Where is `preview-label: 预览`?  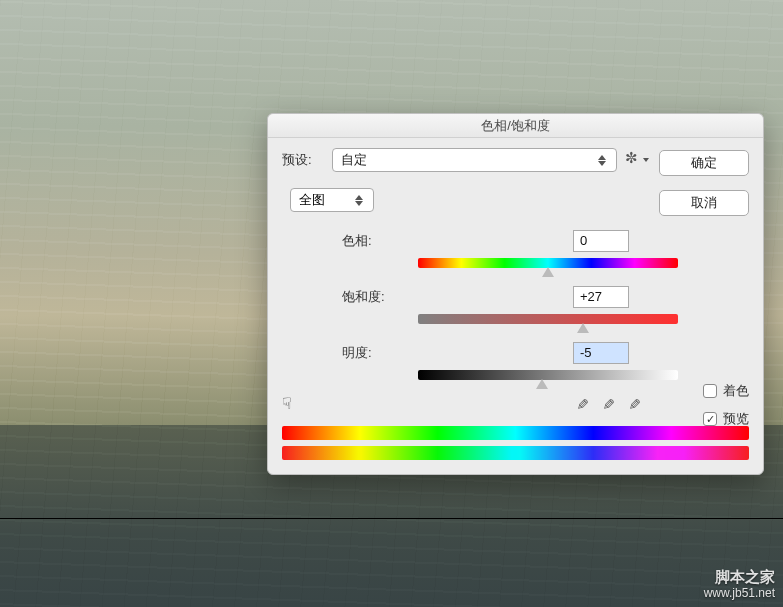
preview-label: 预览 is located at coordinates (736, 419).